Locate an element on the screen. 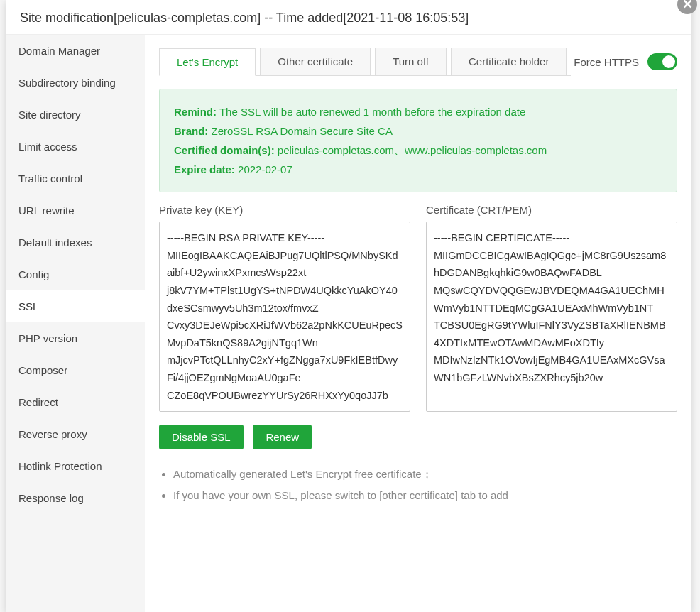  force-https-control: Force HTTPS is located at coordinates (625, 62).